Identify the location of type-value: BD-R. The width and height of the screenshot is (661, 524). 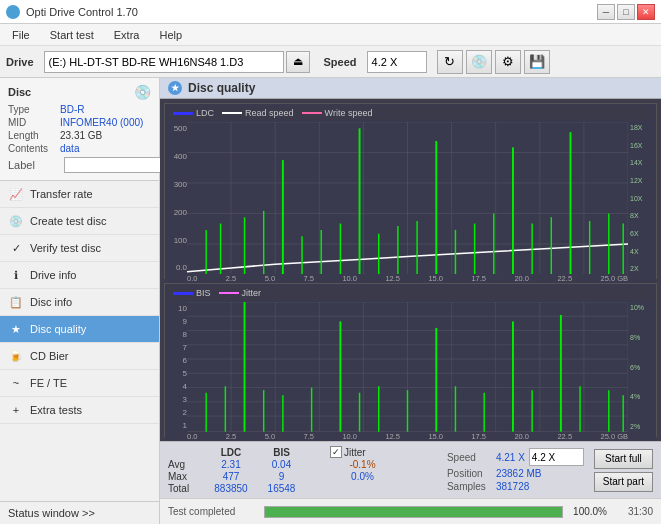
(72, 110).